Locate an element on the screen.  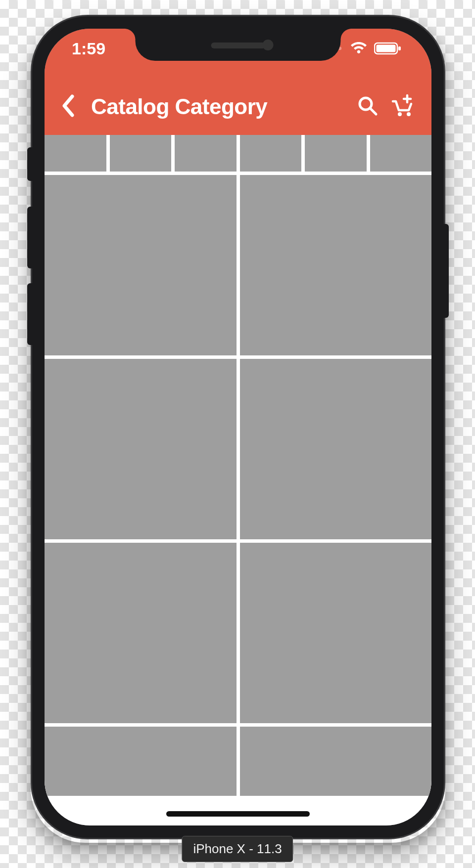
mute-switch is located at coordinates (30, 164).